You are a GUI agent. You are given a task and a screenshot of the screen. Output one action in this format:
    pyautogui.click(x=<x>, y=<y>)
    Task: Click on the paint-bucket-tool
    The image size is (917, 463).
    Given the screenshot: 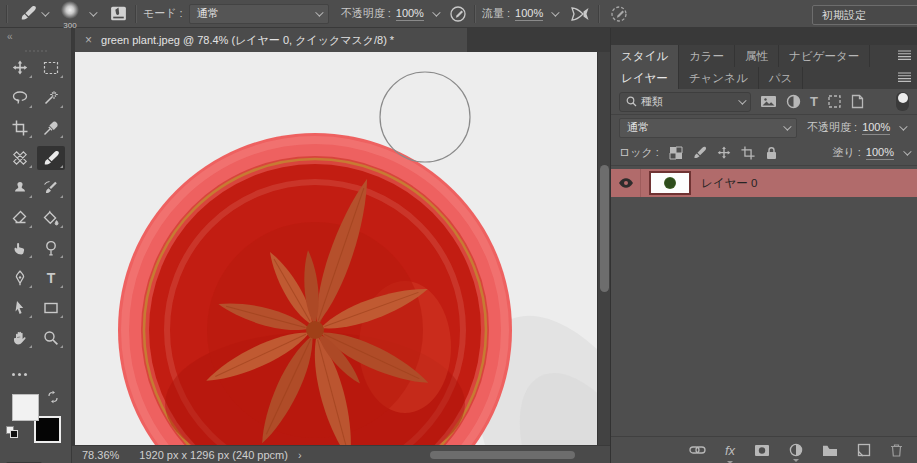 What is the action you would take?
    pyautogui.click(x=51, y=218)
    